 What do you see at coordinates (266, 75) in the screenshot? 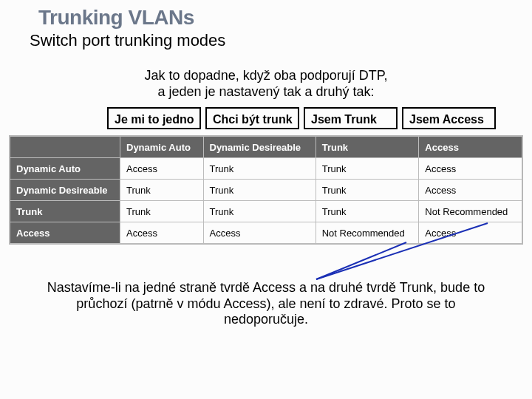
I see `intro-line-1: Jak to dopadne, když oba podporují DTP,` at bounding box center [266, 75].